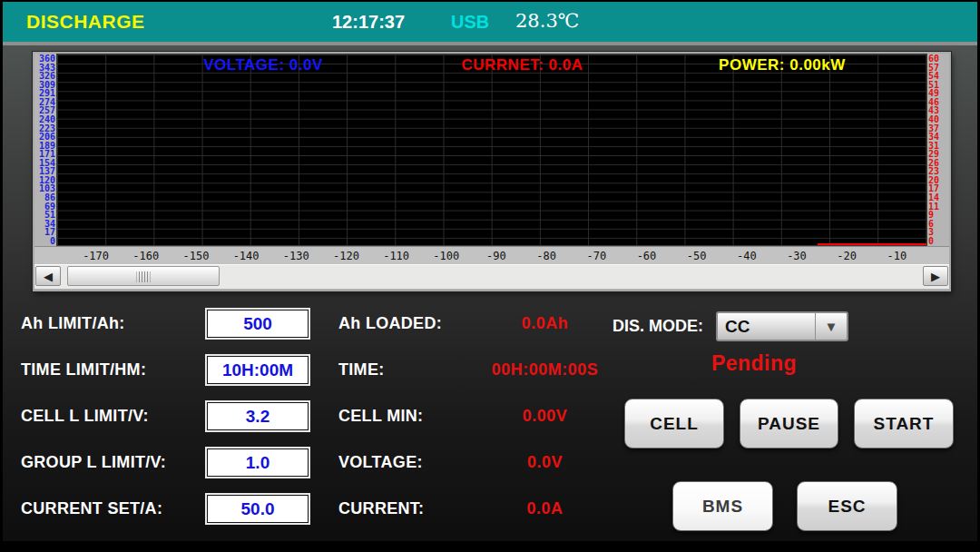 Image resolution: width=980 pixels, height=552 pixels. I want to click on scroll-left-button: ◀, so click(48, 276).